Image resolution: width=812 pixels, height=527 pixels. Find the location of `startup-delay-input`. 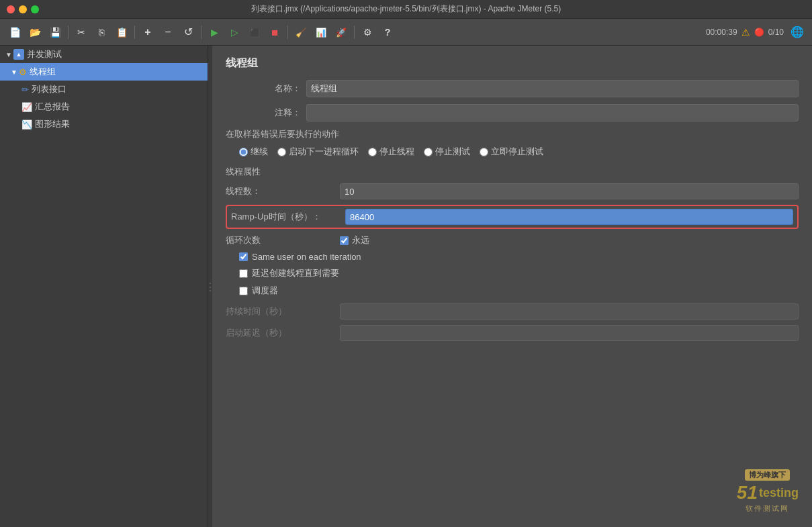

startup-delay-input is located at coordinates (570, 333).